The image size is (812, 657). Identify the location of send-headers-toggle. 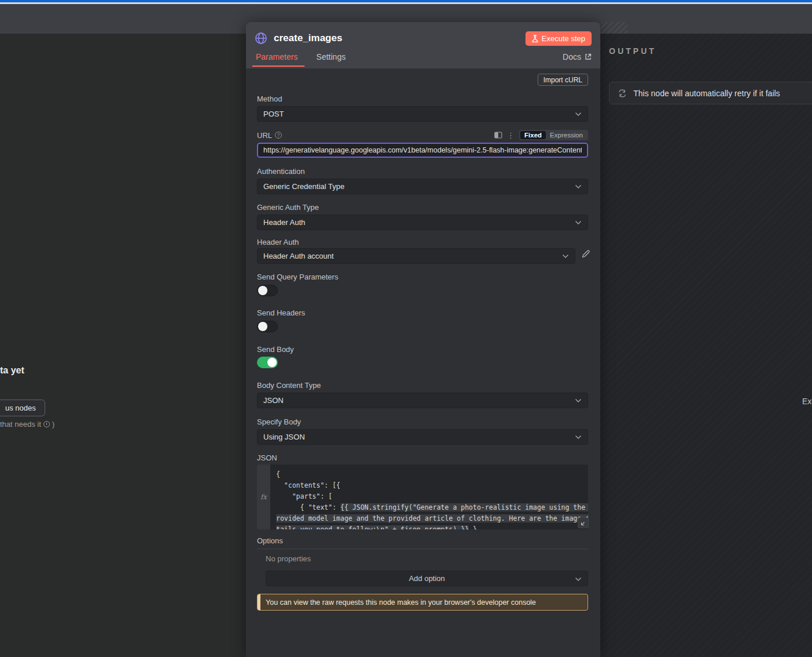
(267, 326).